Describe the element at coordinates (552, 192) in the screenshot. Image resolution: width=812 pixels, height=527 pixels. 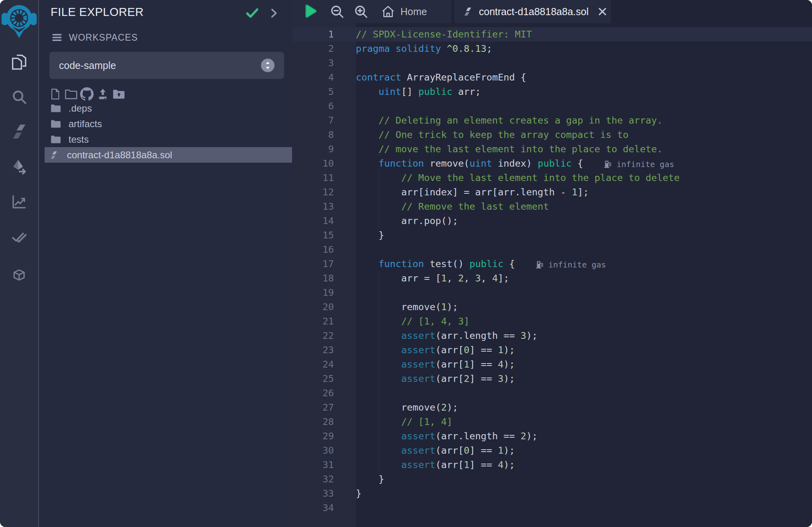
I see `code-line-12: 12 arr[index] = arr[arr.length - 1];` at that location.